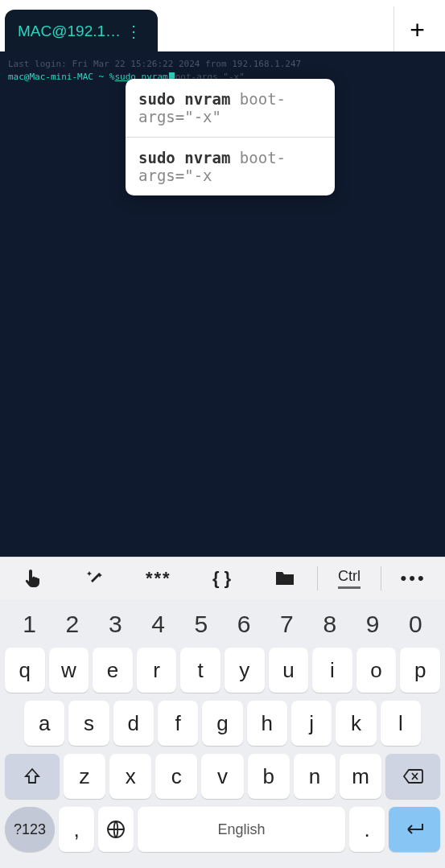 The width and height of the screenshot is (445, 868). Describe the element at coordinates (113, 670) in the screenshot. I see `key-e: e` at that location.